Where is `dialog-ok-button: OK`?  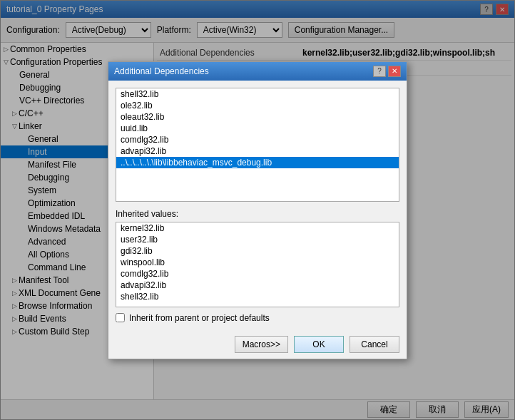
dialog-ok-button: OK is located at coordinates (319, 344).